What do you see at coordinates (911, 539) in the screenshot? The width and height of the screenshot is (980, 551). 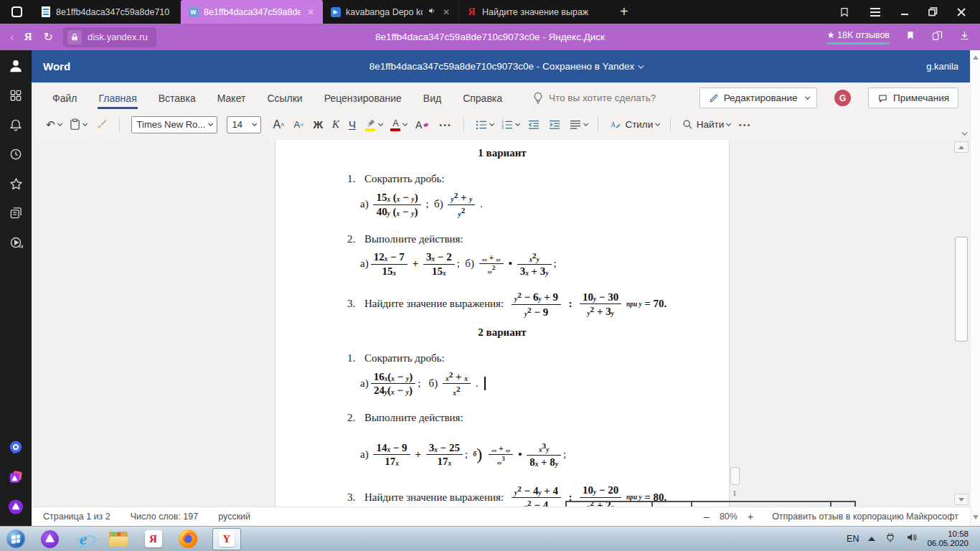 I see `volume-icon` at bounding box center [911, 539].